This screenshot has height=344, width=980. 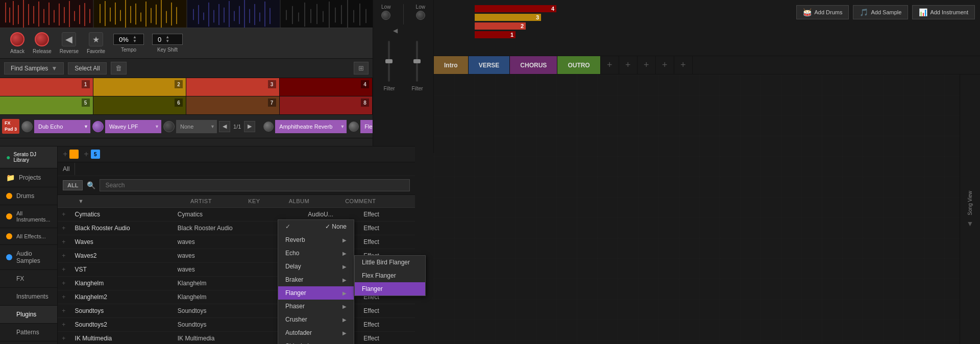 What do you see at coordinates (29, 279) in the screenshot?
I see `sidebar-item-fx: FX` at bounding box center [29, 279].